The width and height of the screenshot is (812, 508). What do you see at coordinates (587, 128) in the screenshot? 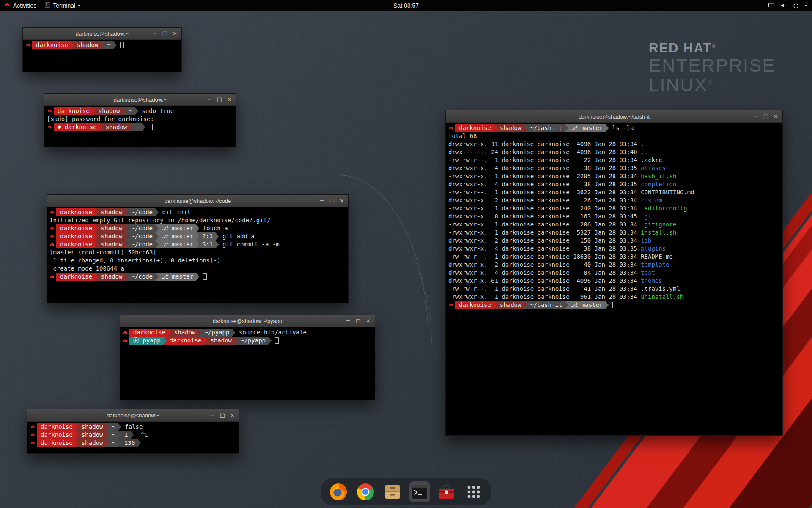
I see `prompt-git-branch-segment: ⎇ master` at bounding box center [587, 128].